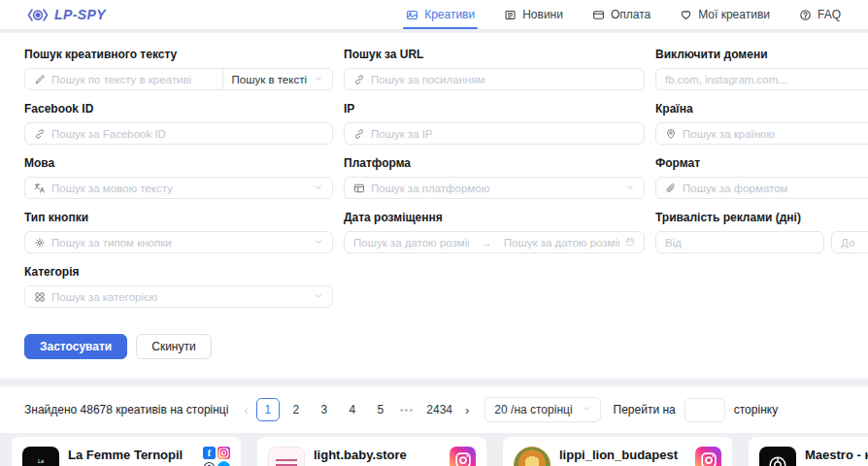 This screenshot has height=466, width=868. I want to click on language-select: Пошук за мовою тексту, so click(179, 188).